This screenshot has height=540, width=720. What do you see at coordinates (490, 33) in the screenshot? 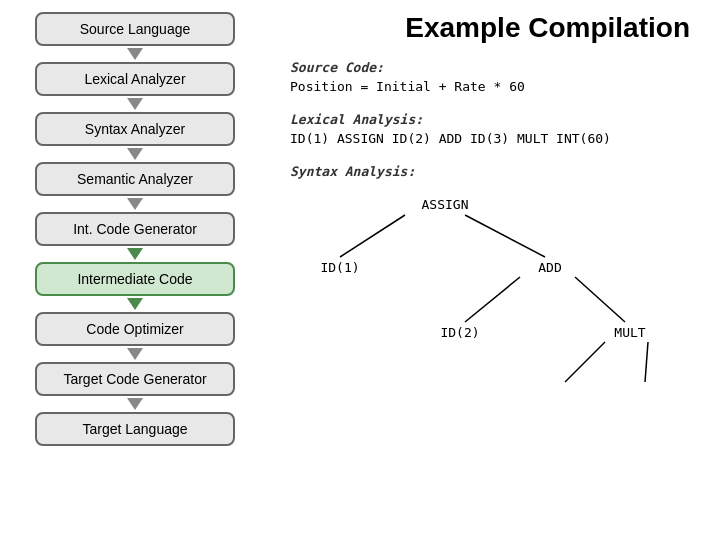
I see `page-title: Example Compilation` at bounding box center [490, 33].